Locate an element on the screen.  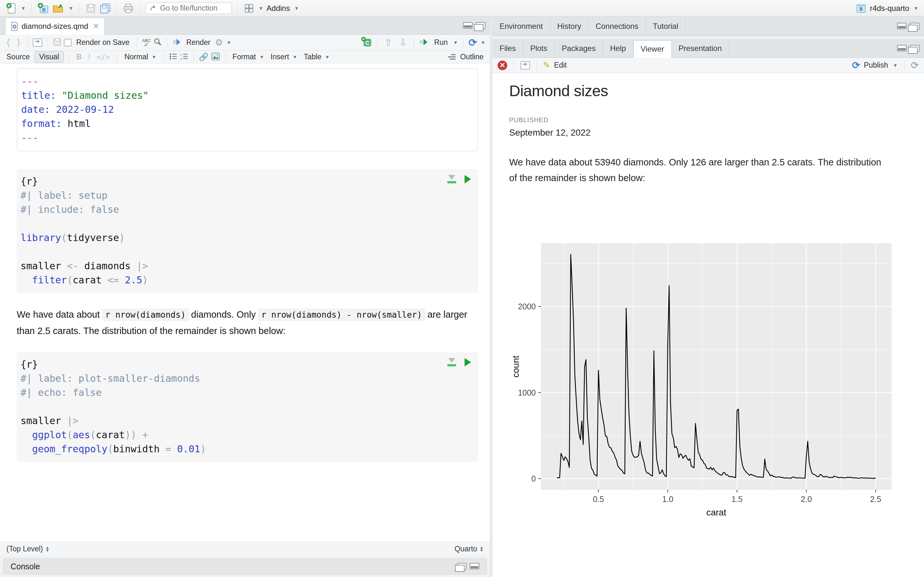
source-mode-button: Source is located at coordinates (18, 57).